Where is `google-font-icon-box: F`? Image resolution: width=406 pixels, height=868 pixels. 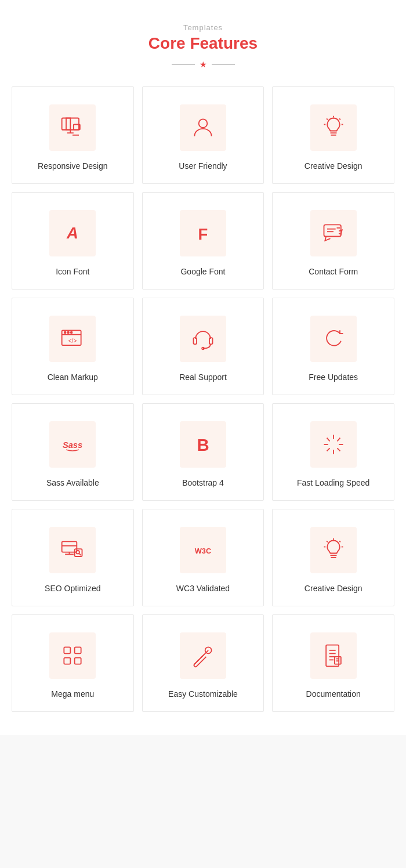 google-font-icon-box: F is located at coordinates (203, 233).